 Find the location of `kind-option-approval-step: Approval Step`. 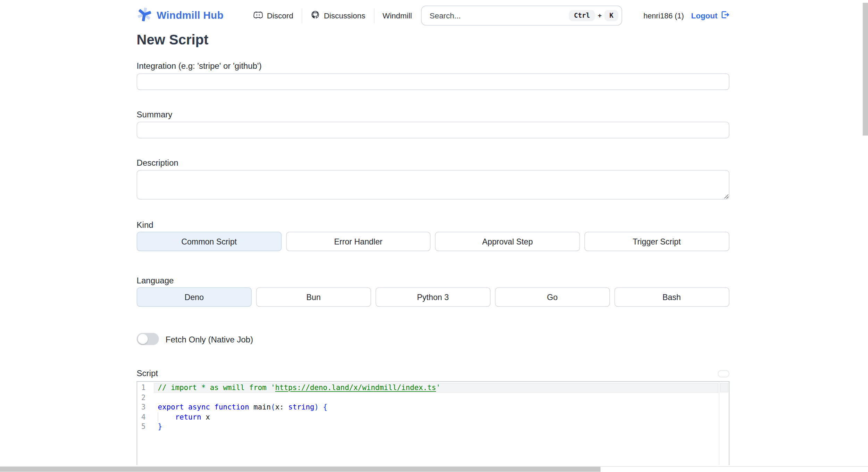

kind-option-approval-step: Approval Step is located at coordinates (508, 241).